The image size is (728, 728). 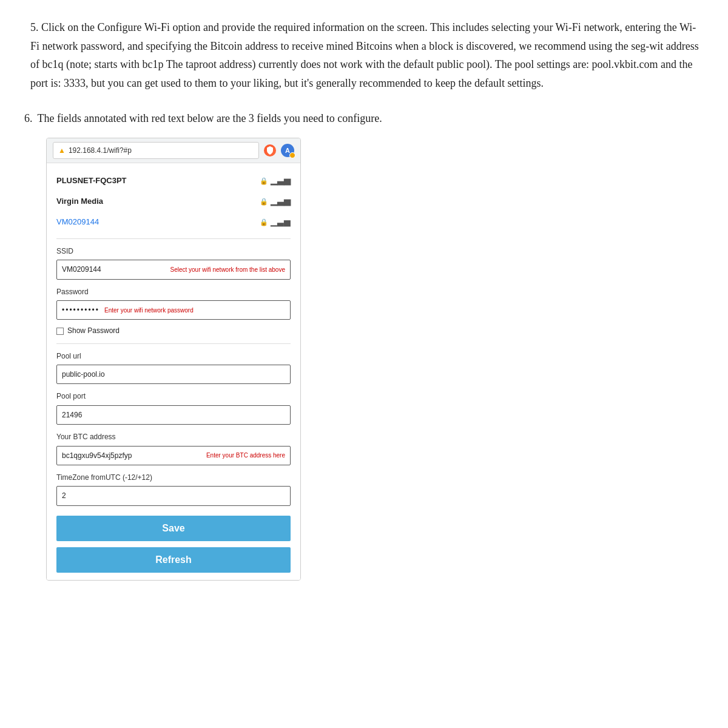 I want to click on save-button: Save, so click(x=174, y=528).